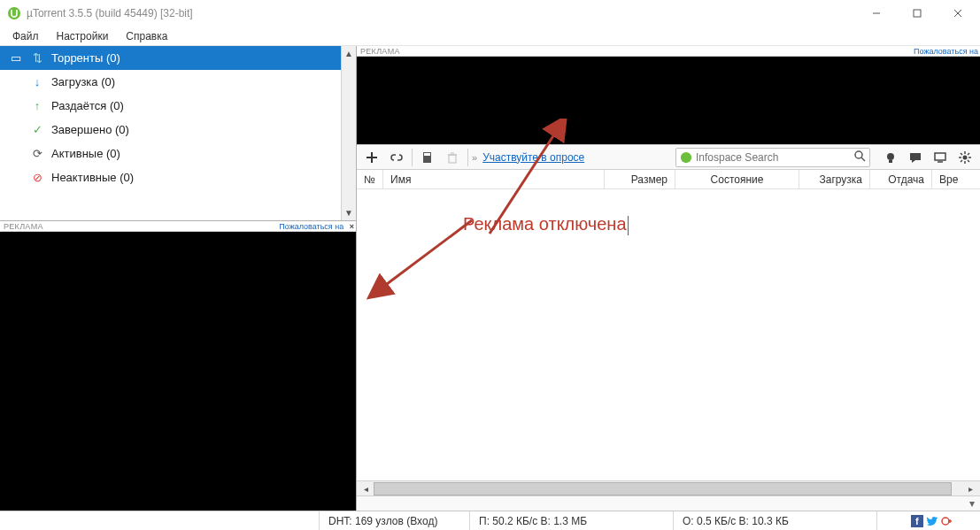  I want to click on menu-settings: Настройки, so click(83, 36).